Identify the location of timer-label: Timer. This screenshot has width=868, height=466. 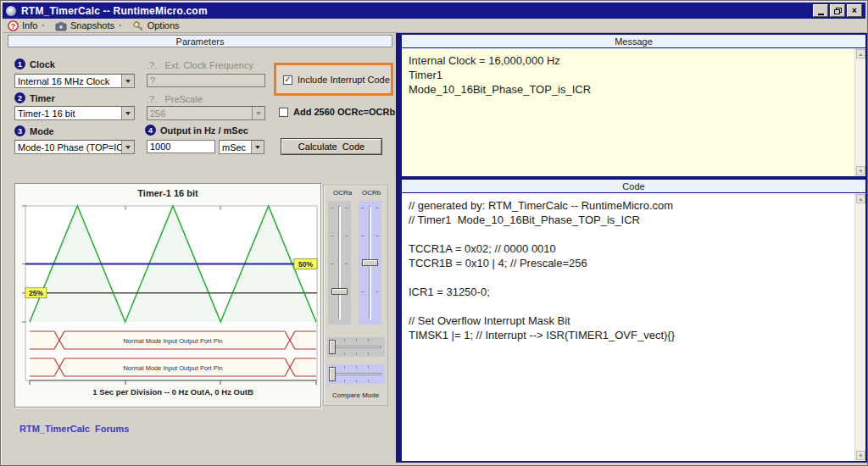
(42, 98).